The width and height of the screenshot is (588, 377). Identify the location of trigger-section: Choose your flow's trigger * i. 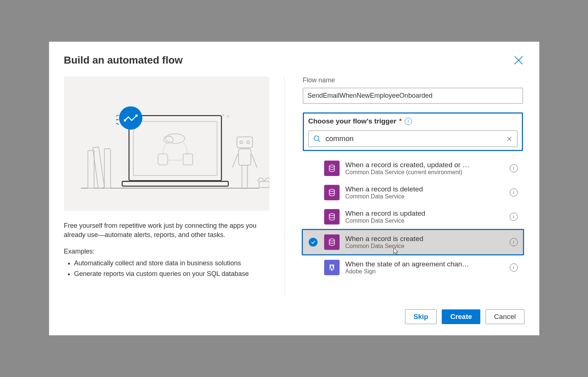
(413, 132).